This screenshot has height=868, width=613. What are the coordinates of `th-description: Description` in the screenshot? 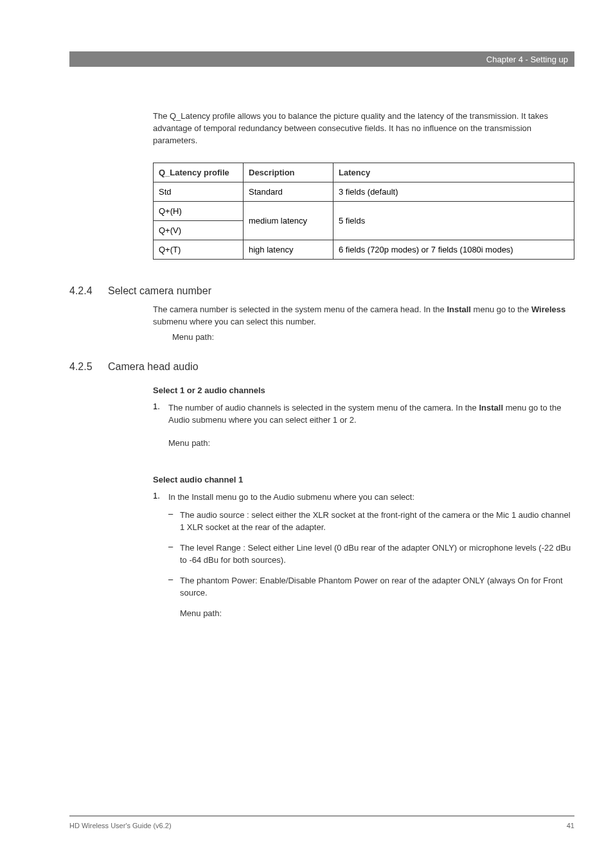 It's located at (289, 172).